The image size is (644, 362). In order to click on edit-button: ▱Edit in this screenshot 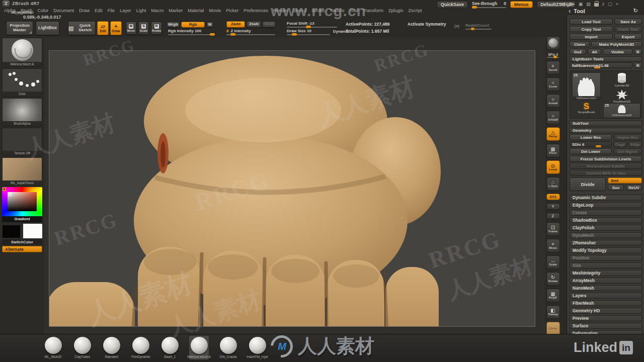, I will do `click(103, 28)`.